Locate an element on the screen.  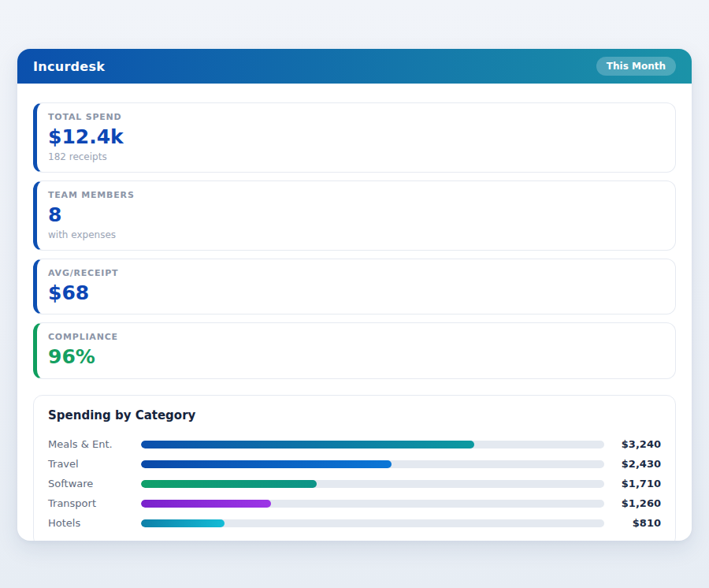
chart-row: Travel $2,430 is located at coordinates (354, 463).